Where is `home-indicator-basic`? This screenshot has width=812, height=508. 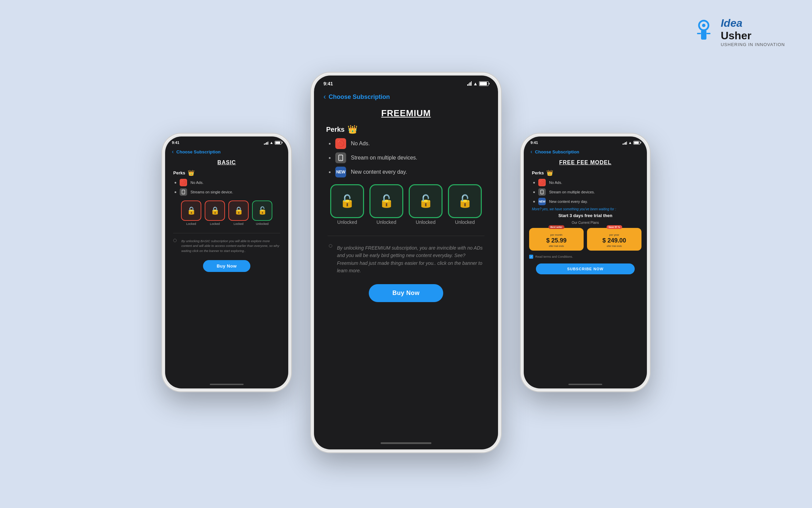
home-indicator-basic is located at coordinates (227, 384).